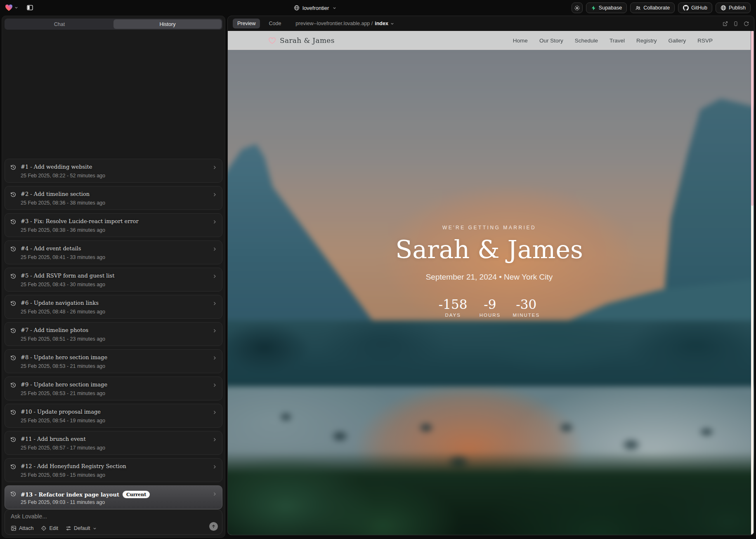  I want to click on history-item-timestamp: 25 Feb 2025, 08:41 - 33 minutes ago, so click(63, 257).